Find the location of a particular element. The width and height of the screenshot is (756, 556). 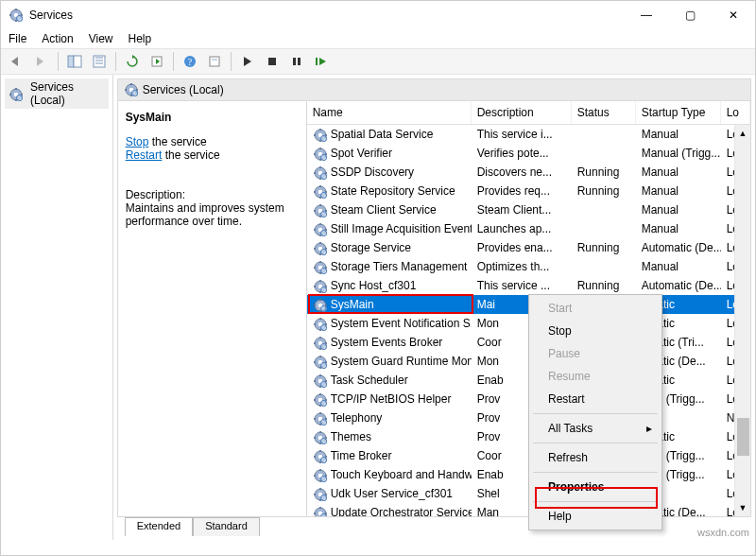

help-button: ? is located at coordinates (190, 61).